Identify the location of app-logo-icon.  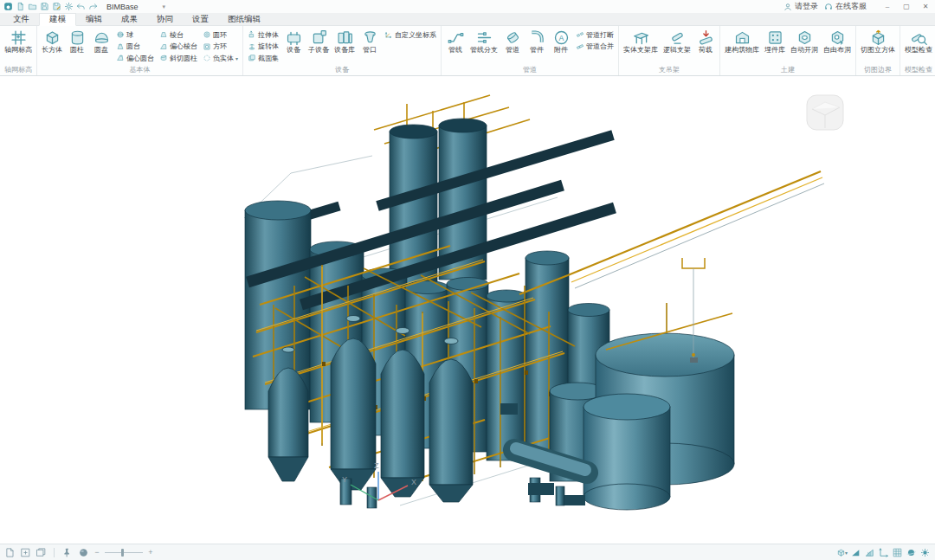
(9, 7).